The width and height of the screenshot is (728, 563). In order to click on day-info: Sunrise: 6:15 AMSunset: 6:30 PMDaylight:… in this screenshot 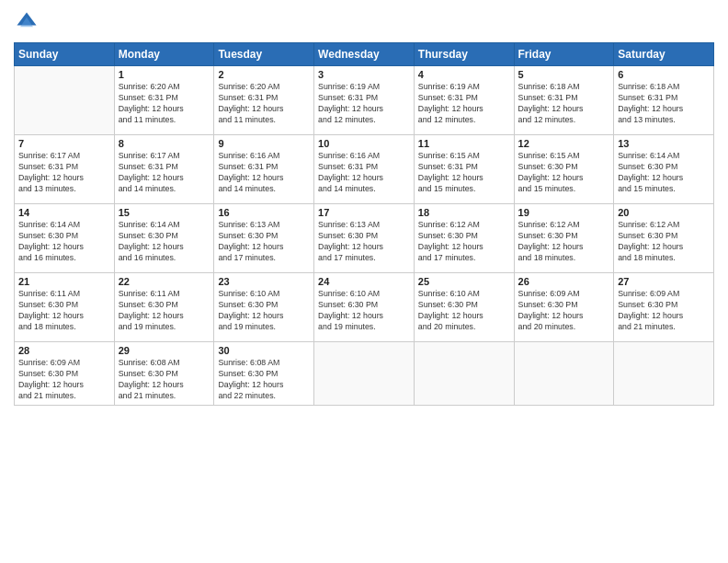, I will do `click(564, 173)`.